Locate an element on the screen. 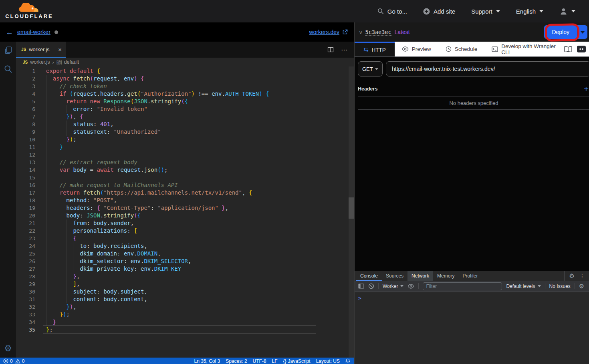 The image size is (589, 364). code-line: 6 error: "Invalid token" is located at coordinates (185, 109).